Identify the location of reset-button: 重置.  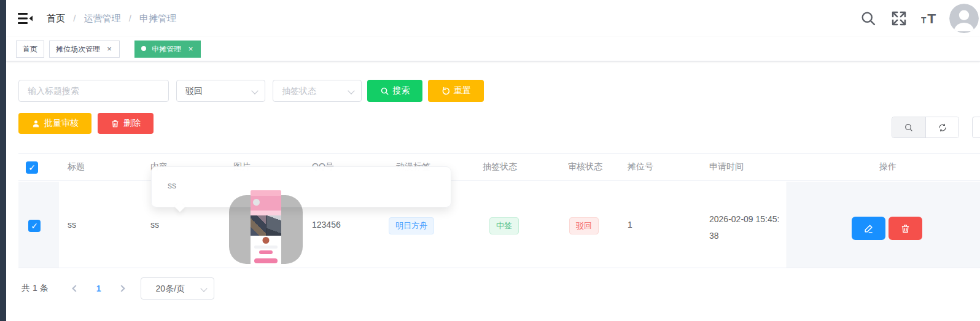
(456, 91).